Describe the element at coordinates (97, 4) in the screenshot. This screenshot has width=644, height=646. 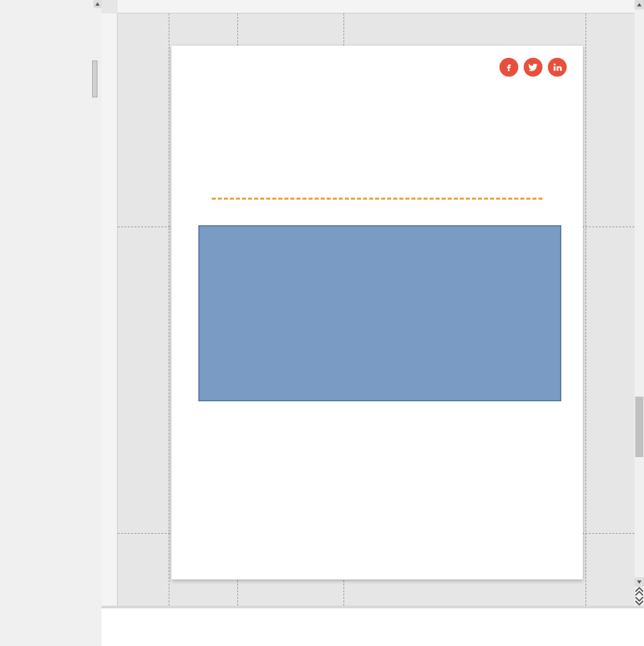
I see `thumb-scroll-up-button` at that location.